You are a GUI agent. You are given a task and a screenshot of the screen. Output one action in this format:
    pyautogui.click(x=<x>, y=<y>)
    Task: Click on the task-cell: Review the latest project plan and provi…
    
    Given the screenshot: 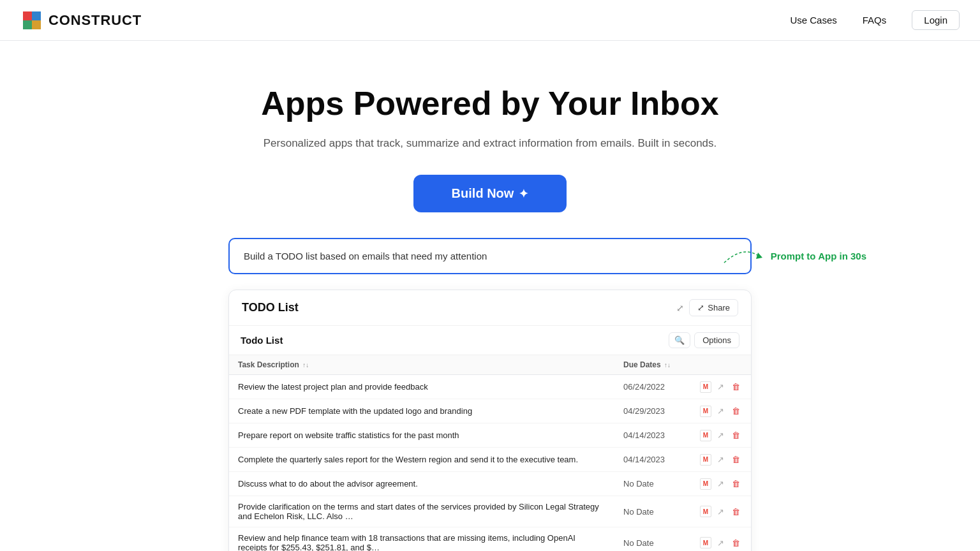 What is the action you would take?
    pyautogui.click(x=422, y=387)
    